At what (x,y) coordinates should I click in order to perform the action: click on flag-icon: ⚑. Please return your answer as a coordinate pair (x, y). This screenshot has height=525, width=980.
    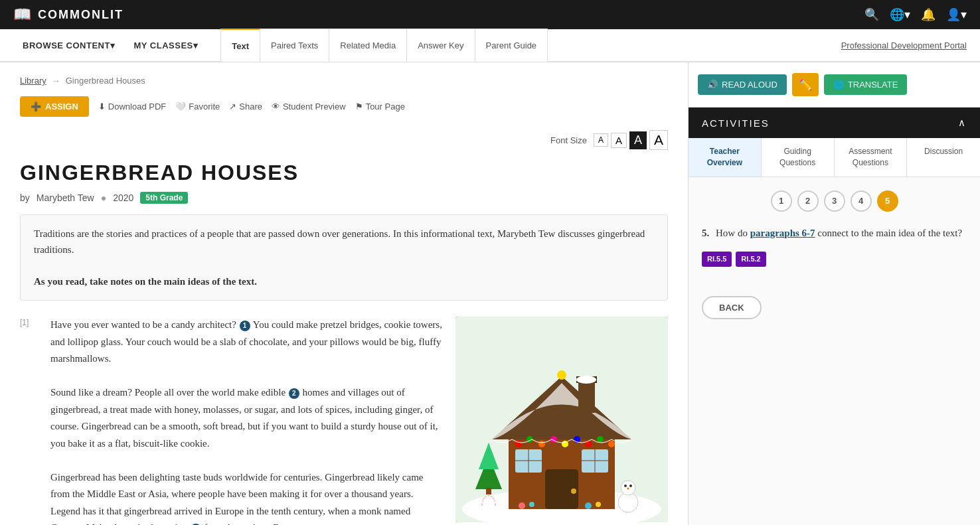
    Looking at the image, I should click on (359, 106).